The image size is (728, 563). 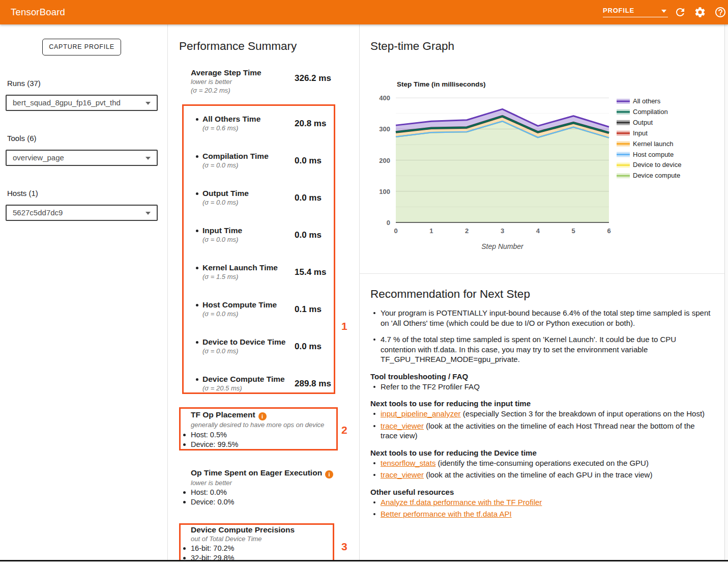 I want to click on faq-item: Refer to the TF2 Profiler FAQ, so click(x=541, y=387).